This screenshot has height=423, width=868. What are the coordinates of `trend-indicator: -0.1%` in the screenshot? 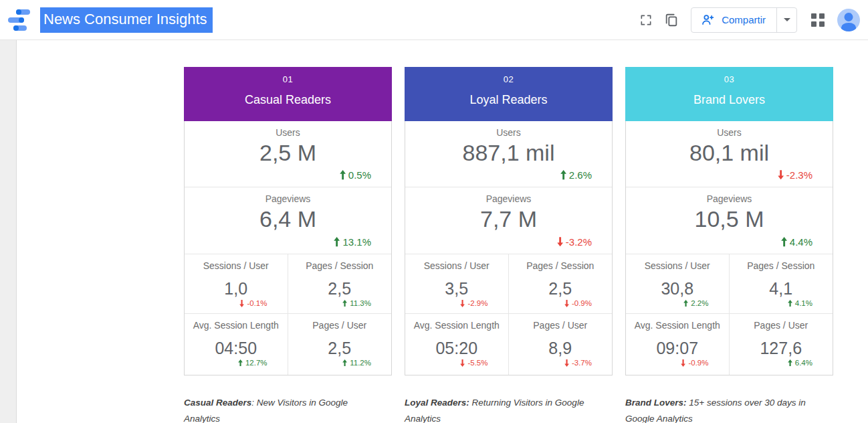 It's located at (263, 303).